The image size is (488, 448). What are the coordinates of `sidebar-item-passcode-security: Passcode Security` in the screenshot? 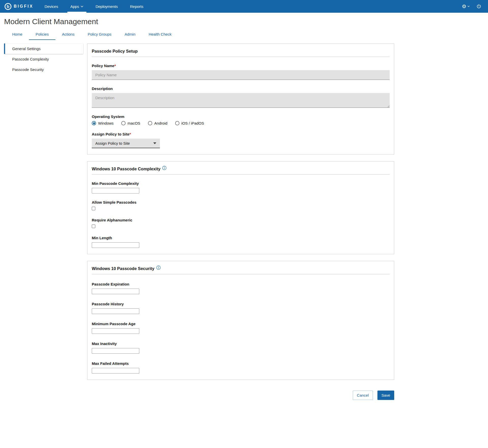 It's located at (44, 70).